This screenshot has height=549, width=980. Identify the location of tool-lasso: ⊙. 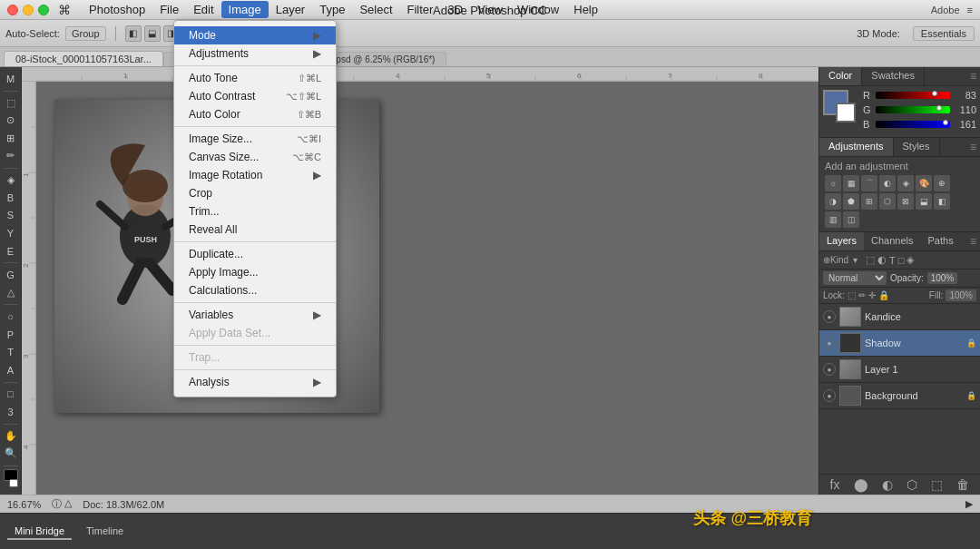
(11, 121).